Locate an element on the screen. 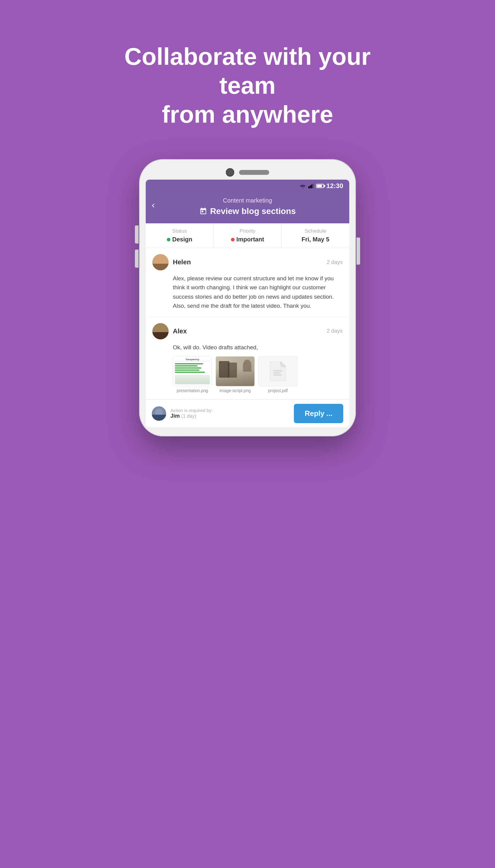  comments-section: Helen 2 days Alex, please review our cur… is located at coordinates (248, 324).